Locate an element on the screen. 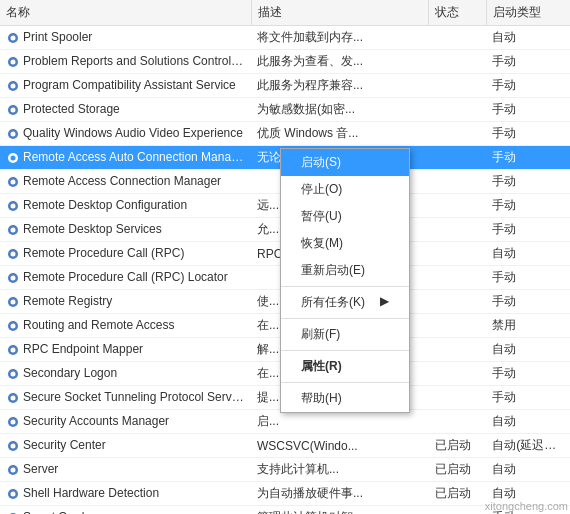 The image size is (570, 514). service-name: Shell Hardware Detection is located at coordinates (91, 493).